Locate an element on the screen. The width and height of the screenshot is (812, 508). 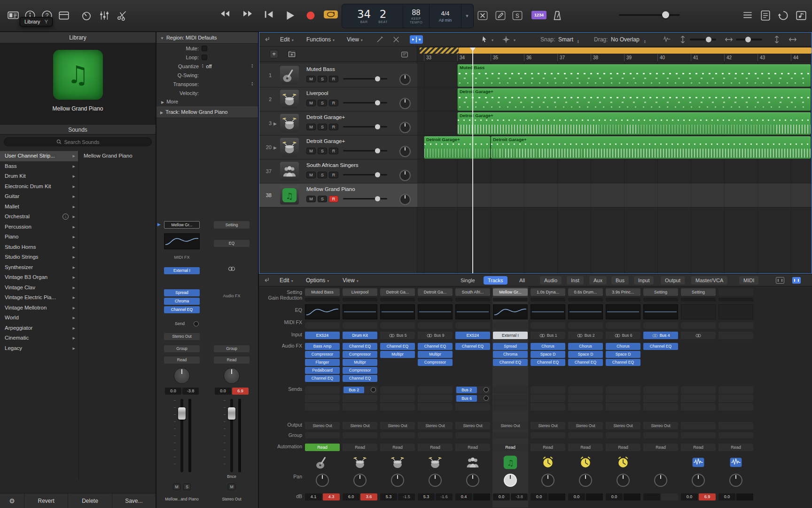
rewind-button is located at coordinates (225, 16).